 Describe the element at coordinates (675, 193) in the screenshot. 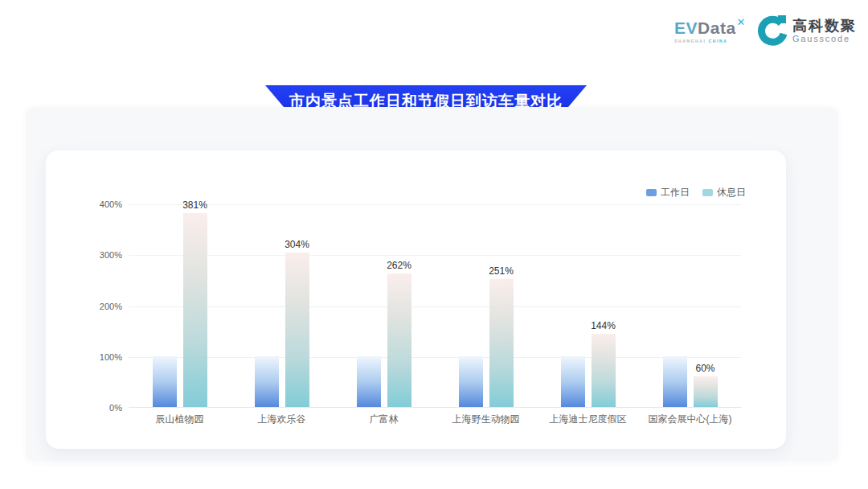

I see `legend-label-workday: 工作日` at that location.